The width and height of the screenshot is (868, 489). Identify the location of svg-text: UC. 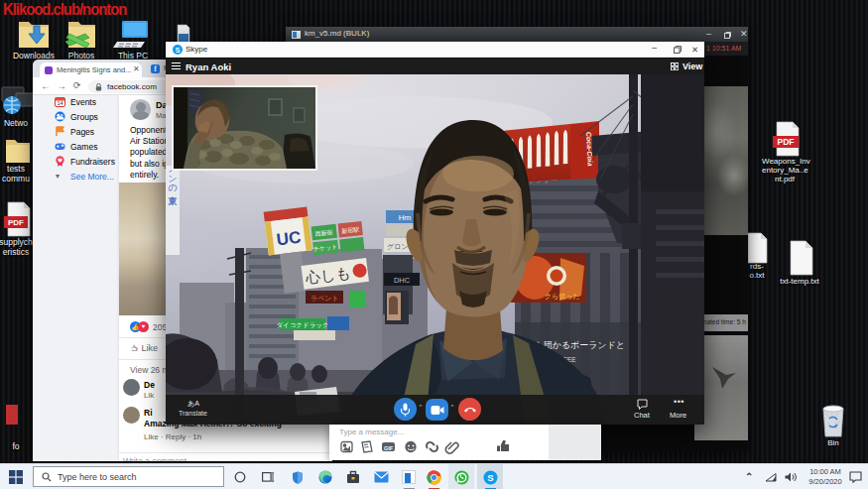
(290, 239).